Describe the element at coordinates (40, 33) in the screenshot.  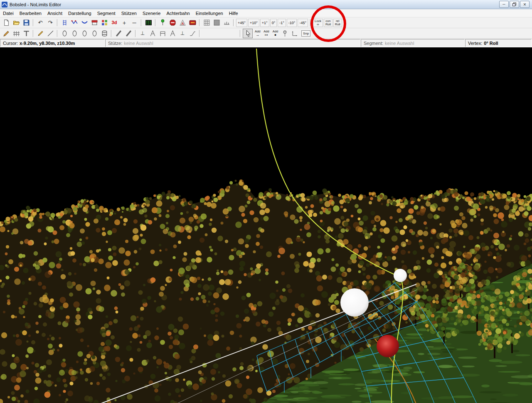
I see `pencil-tool-button` at that location.